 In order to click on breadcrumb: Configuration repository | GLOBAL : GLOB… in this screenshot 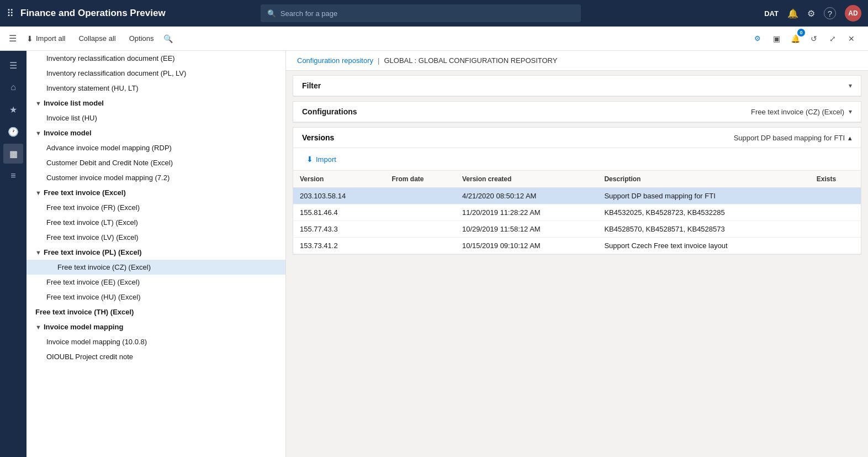, I will do `click(577, 61)`.